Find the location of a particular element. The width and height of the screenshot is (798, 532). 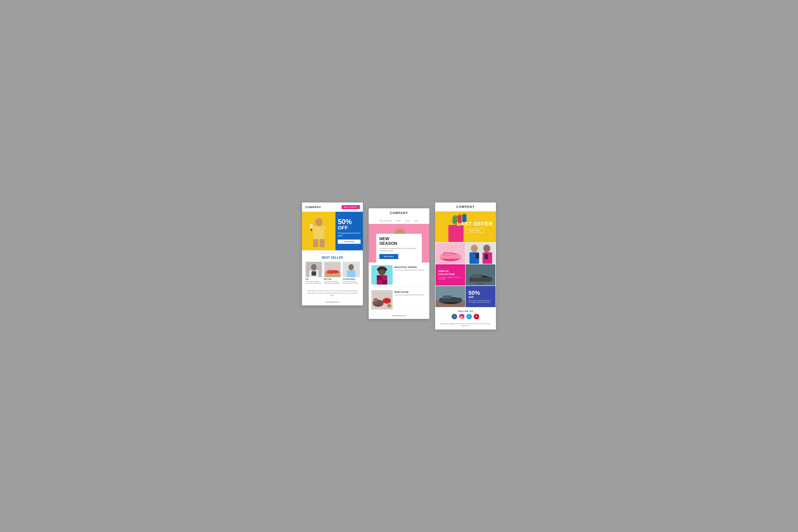

card2-hero-desc: Lorem Ipsum is simply dummy text of the … is located at coordinates (399, 249).